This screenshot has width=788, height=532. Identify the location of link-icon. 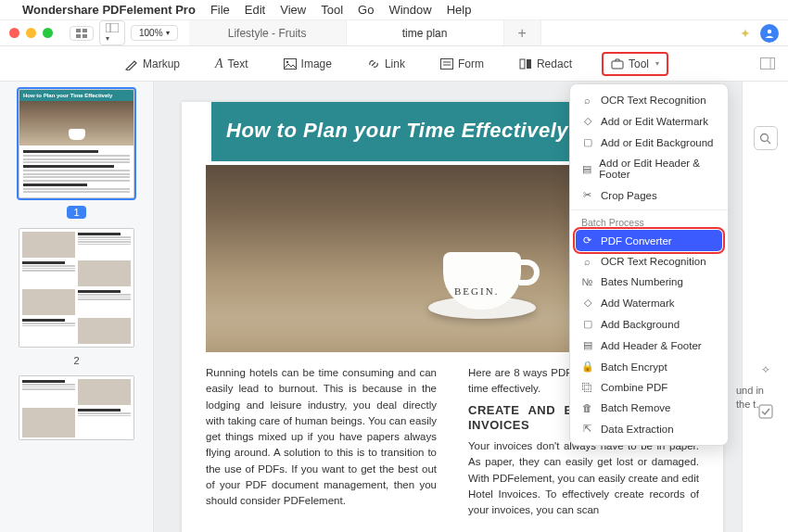
(374, 64).